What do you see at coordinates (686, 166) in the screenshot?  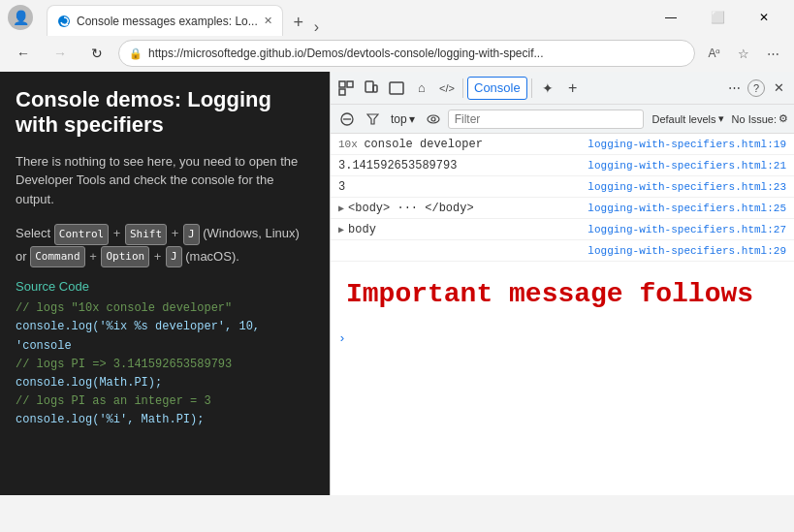 I see `console-row-link: logging-with-specifiers.html:21` at bounding box center [686, 166].